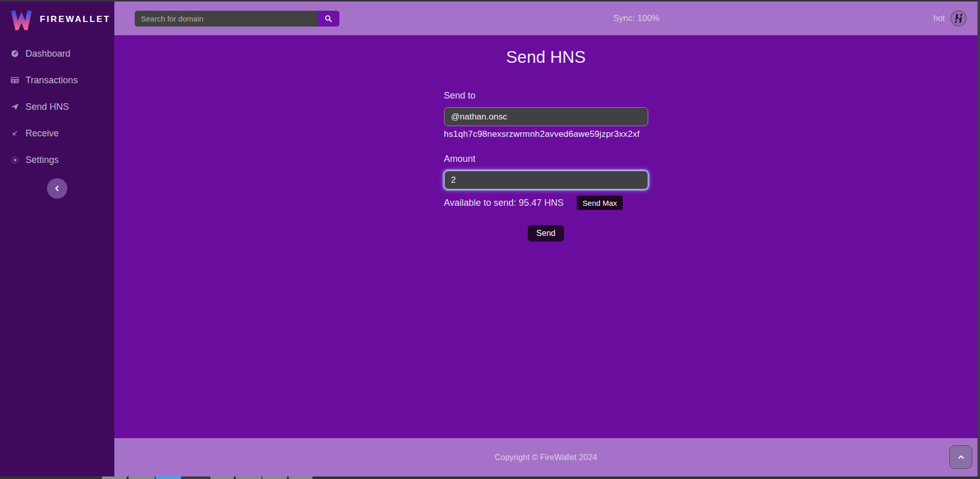  I want to click on chevron-left-icon, so click(57, 188).